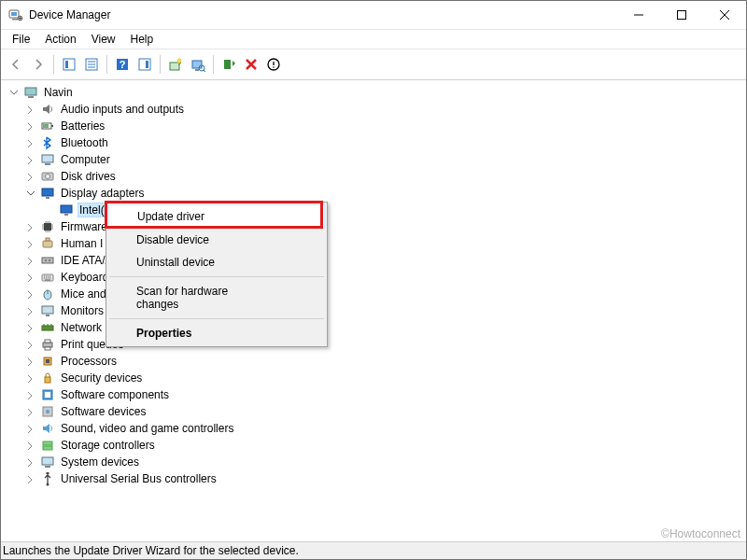 The width and height of the screenshot is (747, 560). I want to click on system-icon, so click(48, 462).